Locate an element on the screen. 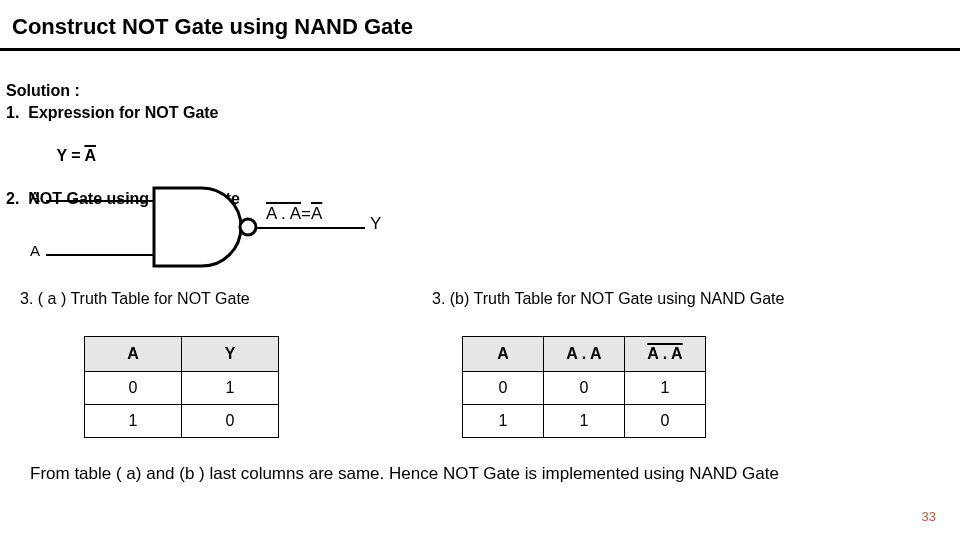 This screenshot has height=540, width=960. title-underline is located at coordinates (480, 50).